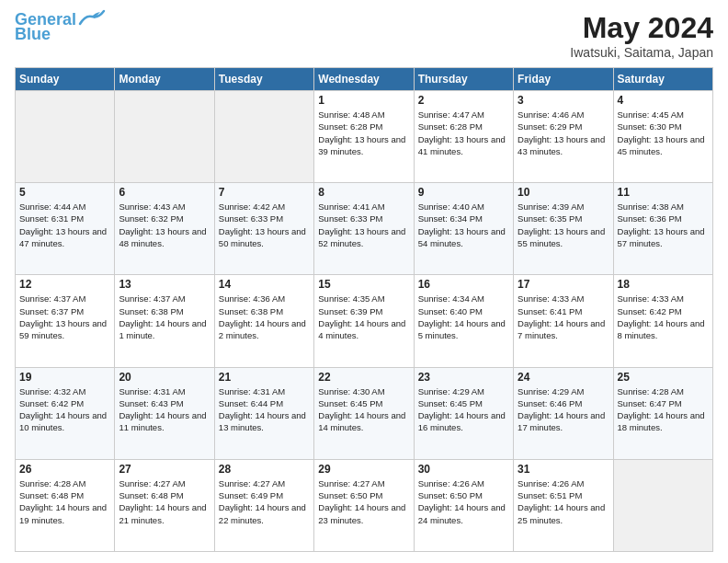 The height and width of the screenshot is (563, 728). What do you see at coordinates (265, 192) in the screenshot?
I see `day-number: 7` at bounding box center [265, 192].